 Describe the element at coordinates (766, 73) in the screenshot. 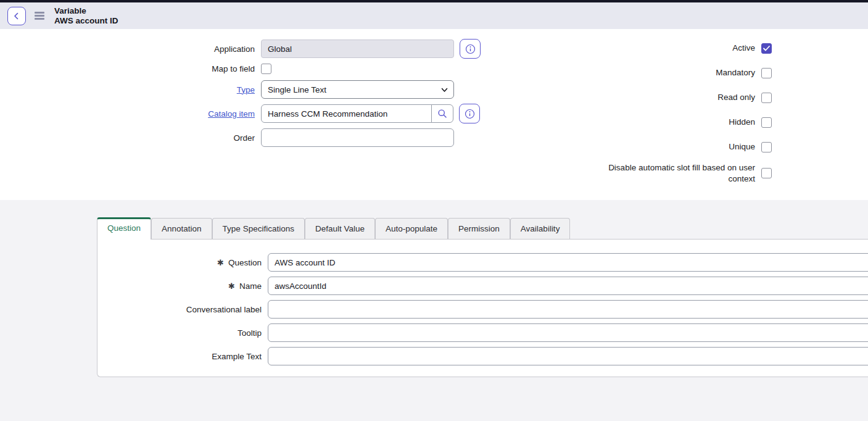

I see `mandatory-checkbox` at that location.